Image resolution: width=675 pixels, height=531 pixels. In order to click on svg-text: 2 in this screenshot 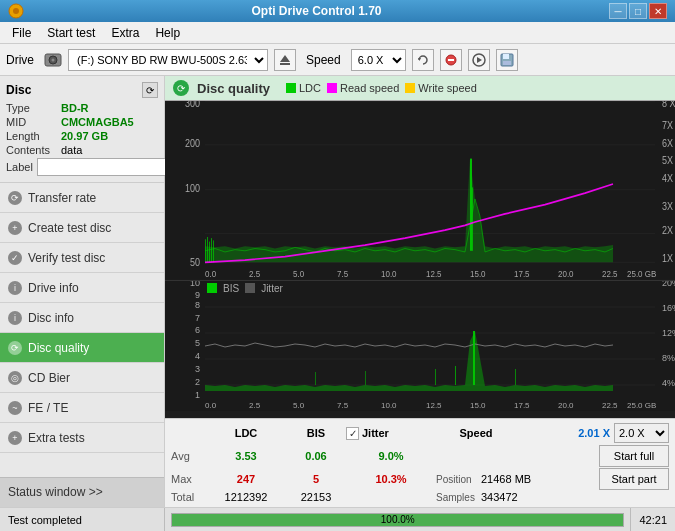, I will do `click(198, 382)`.